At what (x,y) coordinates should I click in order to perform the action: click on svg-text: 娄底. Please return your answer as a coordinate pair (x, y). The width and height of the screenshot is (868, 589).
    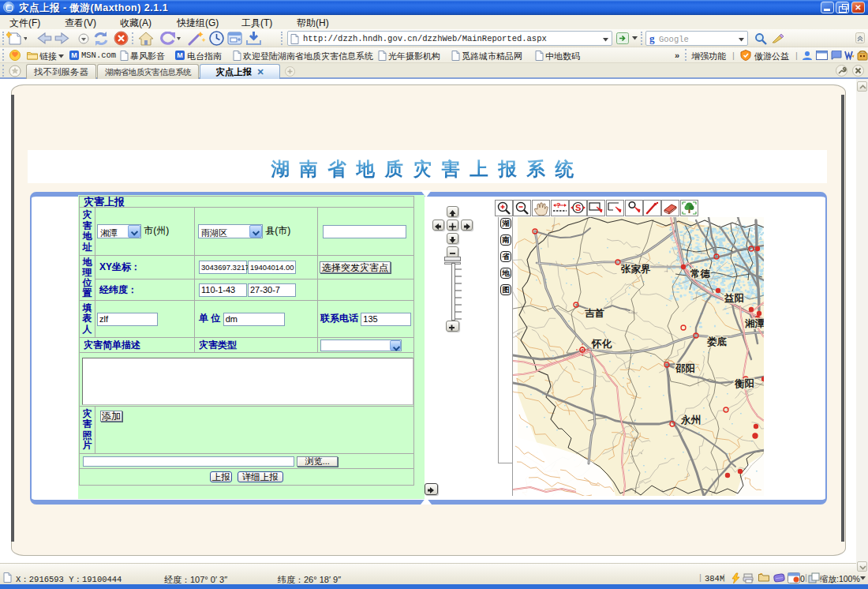
    Looking at the image, I should click on (717, 342).